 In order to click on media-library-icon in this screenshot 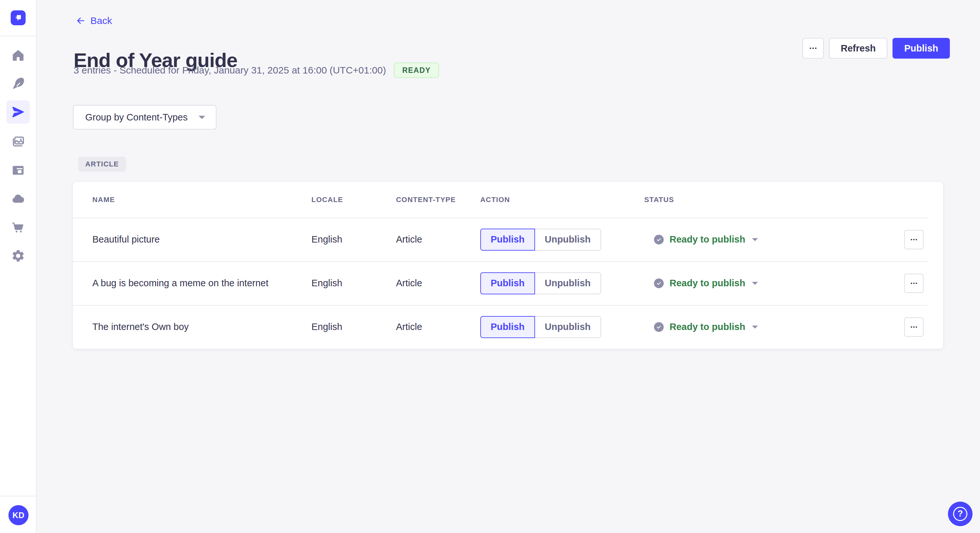, I will do `click(18, 141)`.